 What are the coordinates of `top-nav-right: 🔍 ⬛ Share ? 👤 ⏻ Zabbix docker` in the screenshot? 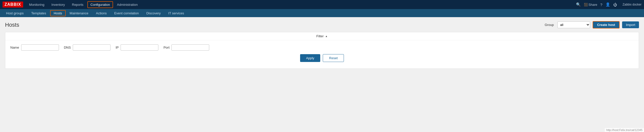 It's located at (609, 5).